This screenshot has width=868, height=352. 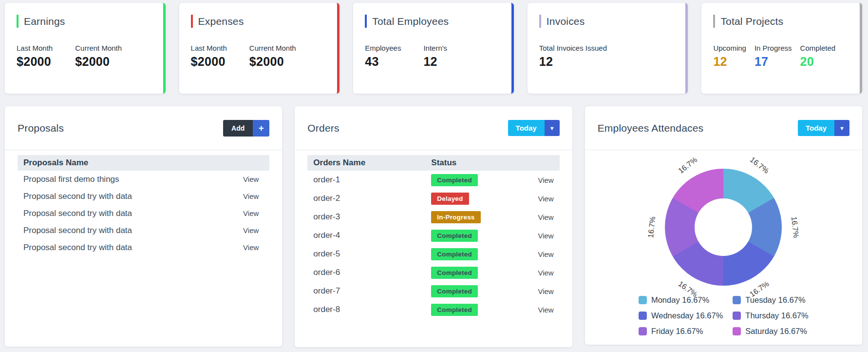 What do you see at coordinates (383, 48) in the screenshot?
I see `stat-label: Employees` at bounding box center [383, 48].